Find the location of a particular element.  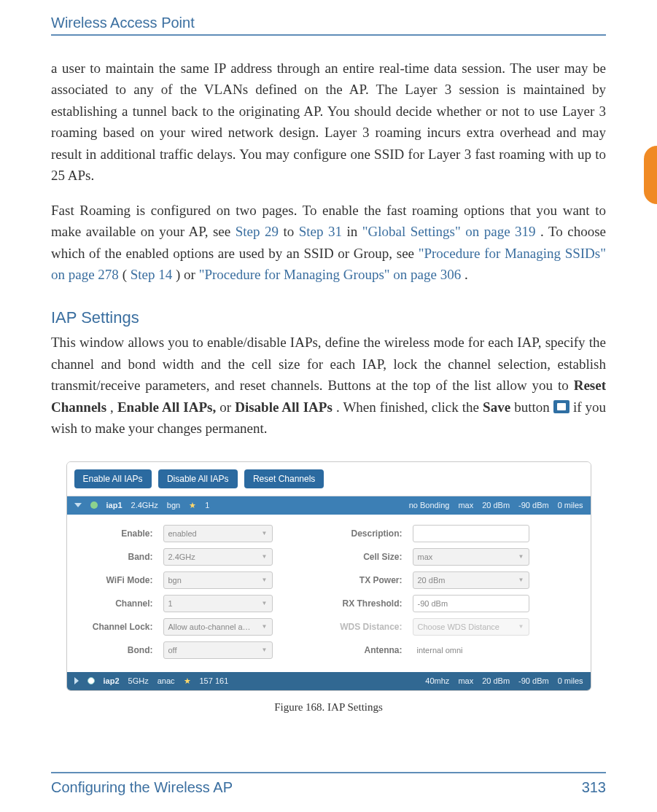

channel-lock-label: Channel Lock: is located at coordinates (117, 627).